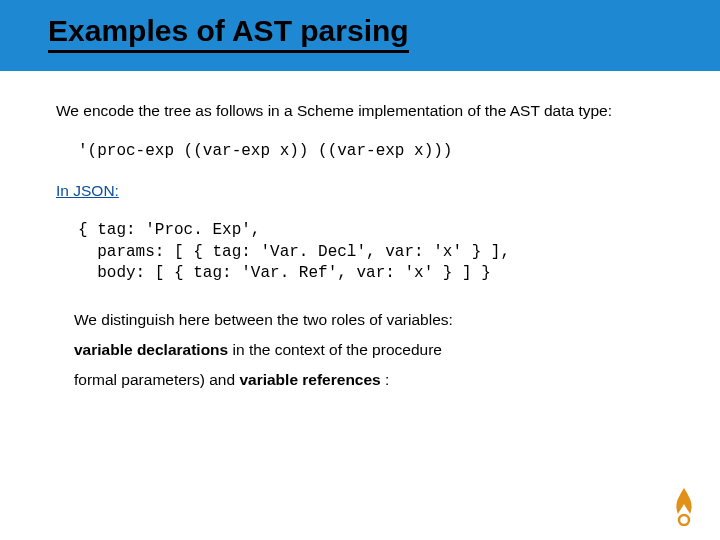  Describe the element at coordinates (310, 380) in the screenshot. I see `note-bold-references: variable references` at that location.